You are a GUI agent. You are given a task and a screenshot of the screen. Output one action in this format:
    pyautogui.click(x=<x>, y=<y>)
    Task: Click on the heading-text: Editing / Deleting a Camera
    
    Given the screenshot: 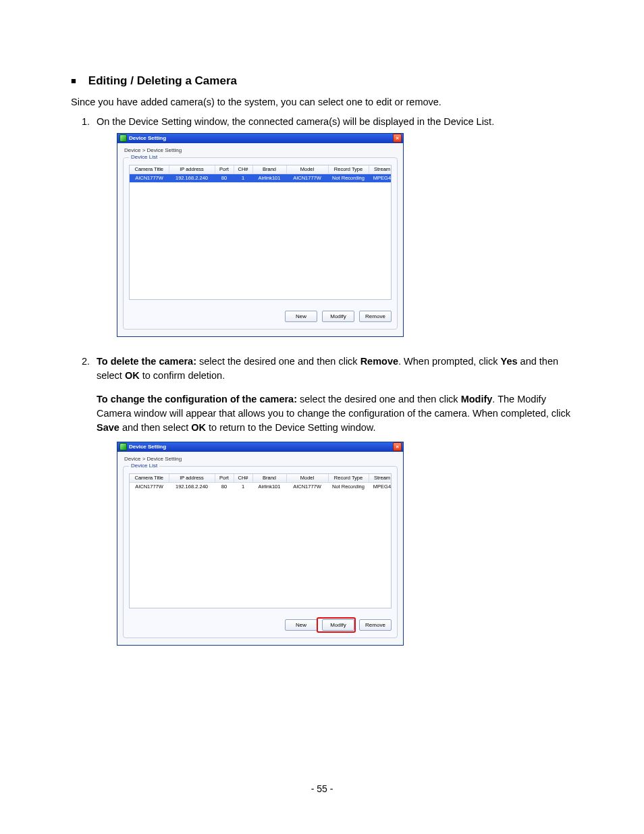 What is the action you would take?
    pyautogui.click(x=163, y=81)
    